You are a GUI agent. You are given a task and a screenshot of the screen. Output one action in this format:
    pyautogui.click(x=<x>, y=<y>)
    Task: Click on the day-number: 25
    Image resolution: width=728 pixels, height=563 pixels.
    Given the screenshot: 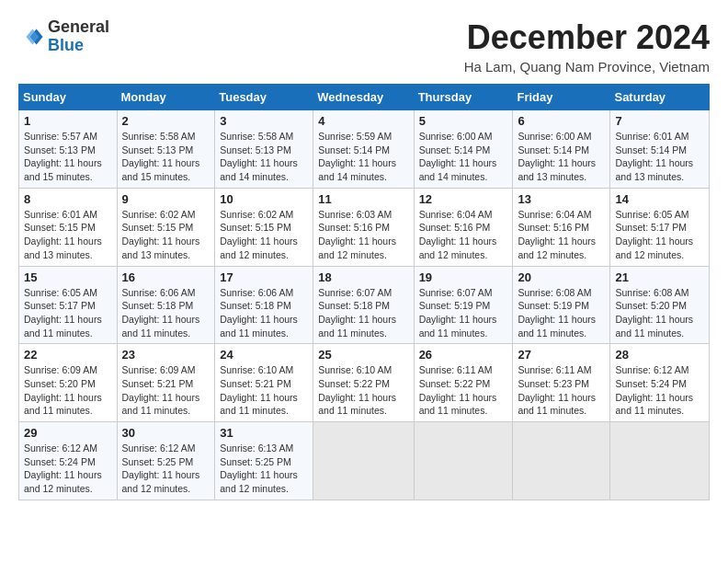 What is the action you would take?
    pyautogui.click(x=363, y=355)
    